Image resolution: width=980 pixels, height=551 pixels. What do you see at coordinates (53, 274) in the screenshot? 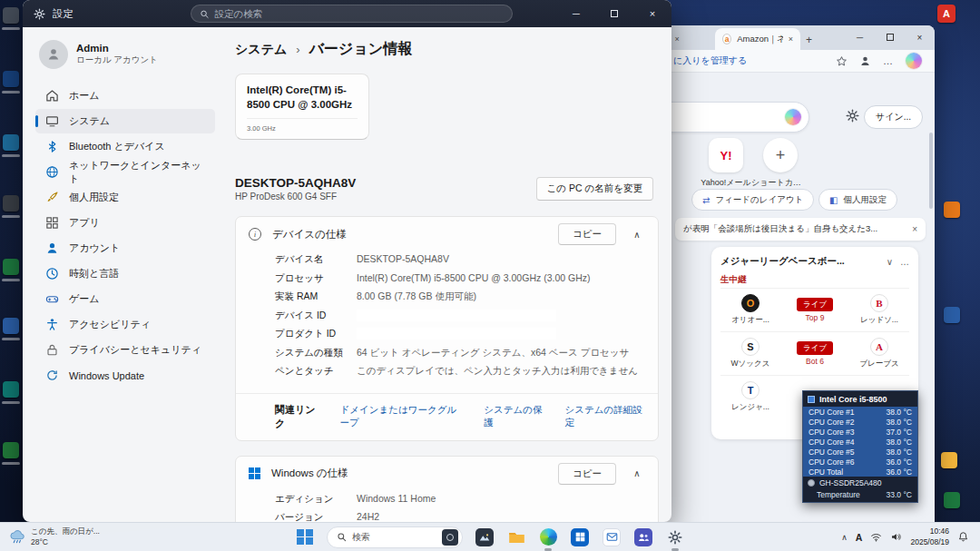
I see `clock-icon` at bounding box center [53, 274].